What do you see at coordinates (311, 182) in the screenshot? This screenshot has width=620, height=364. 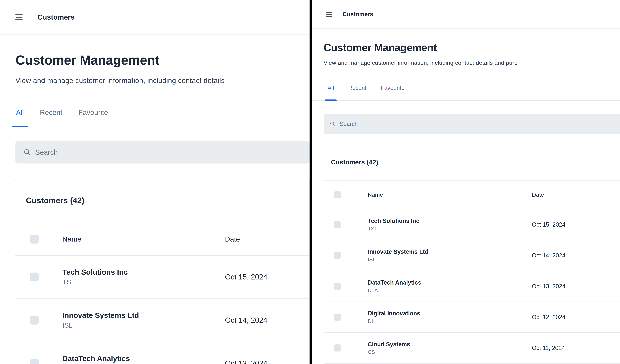 I see `panel-divider` at bounding box center [311, 182].